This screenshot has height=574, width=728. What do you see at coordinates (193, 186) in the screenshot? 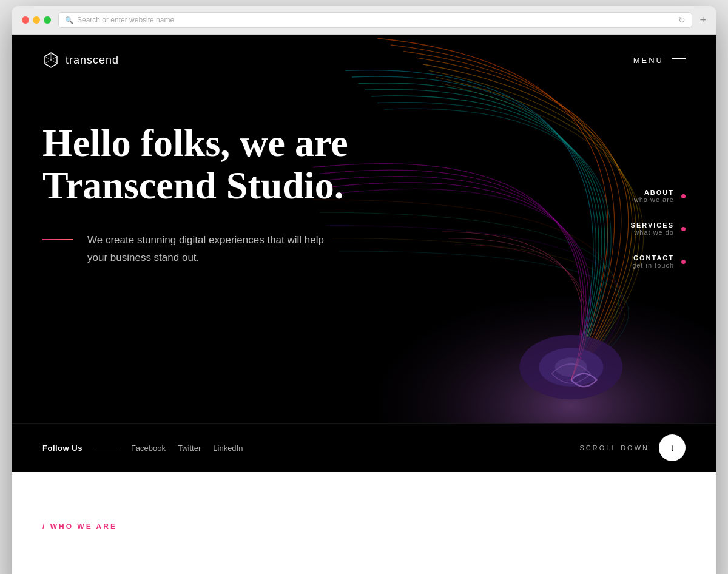
I see `hero-title-line2: Transcend Studio.` at bounding box center [193, 186].